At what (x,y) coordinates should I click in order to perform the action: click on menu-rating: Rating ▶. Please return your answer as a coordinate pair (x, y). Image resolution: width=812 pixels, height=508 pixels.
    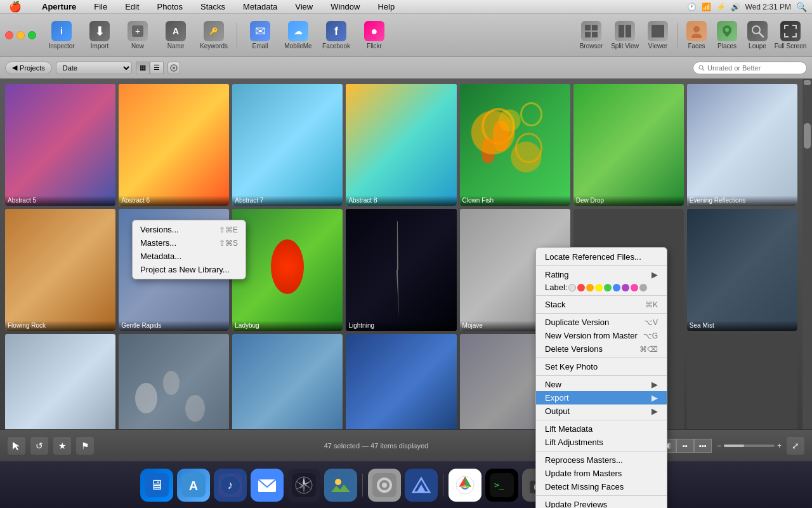
    Looking at the image, I should click on (601, 274).